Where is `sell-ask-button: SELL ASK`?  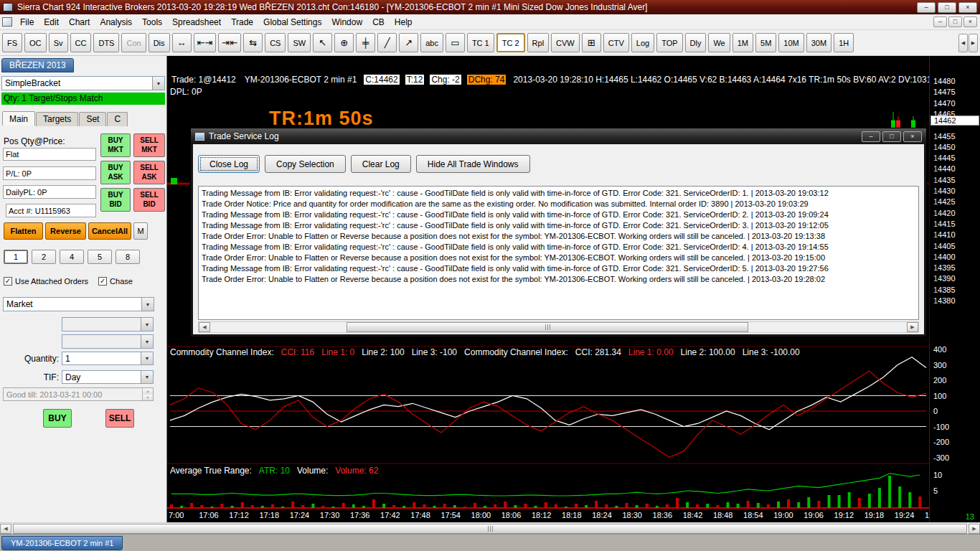 sell-ask-button: SELL ASK is located at coordinates (149, 172).